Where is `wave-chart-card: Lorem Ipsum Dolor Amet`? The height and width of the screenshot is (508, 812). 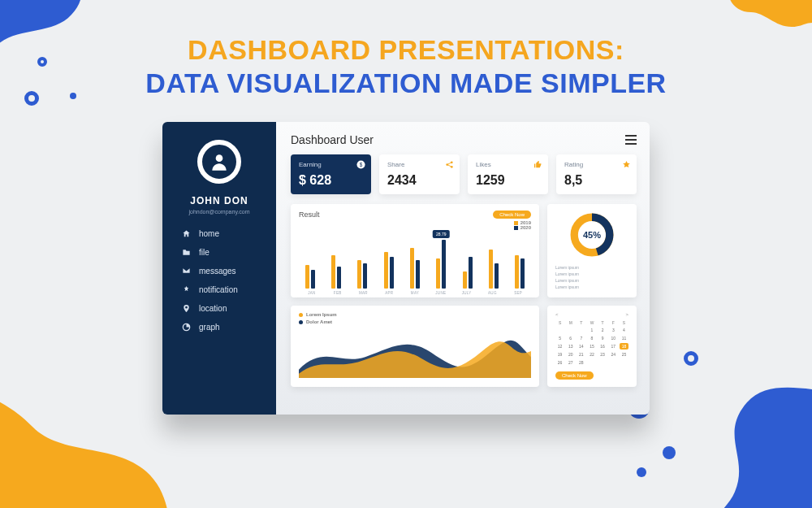 wave-chart-card: Lorem Ipsum Dolor Amet is located at coordinates (415, 346).